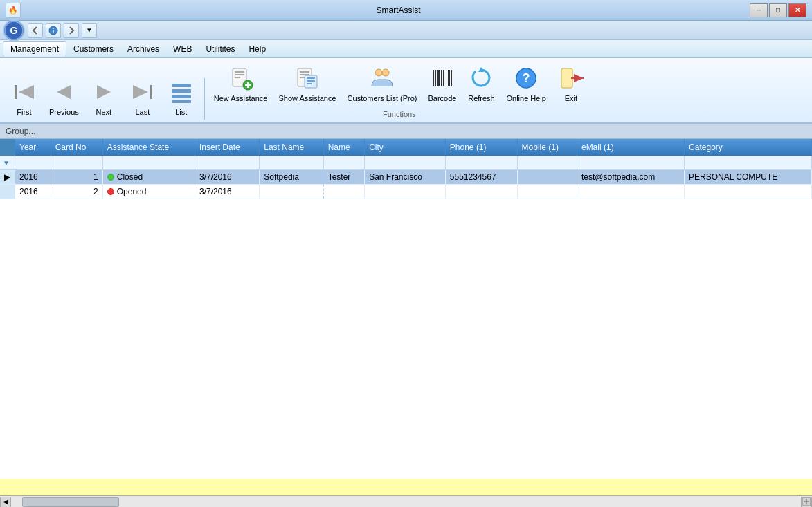 This screenshot has width=812, height=507. What do you see at coordinates (143, 49) in the screenshot?
I see `menu-item-archives: Archives` at bounding box center [143, 49].